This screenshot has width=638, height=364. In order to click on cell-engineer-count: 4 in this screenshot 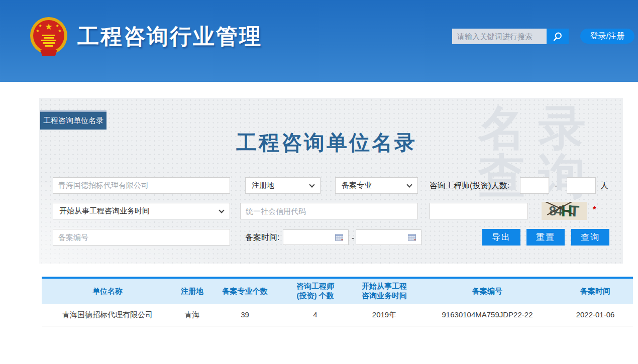, I will do `click(315, 315)`.